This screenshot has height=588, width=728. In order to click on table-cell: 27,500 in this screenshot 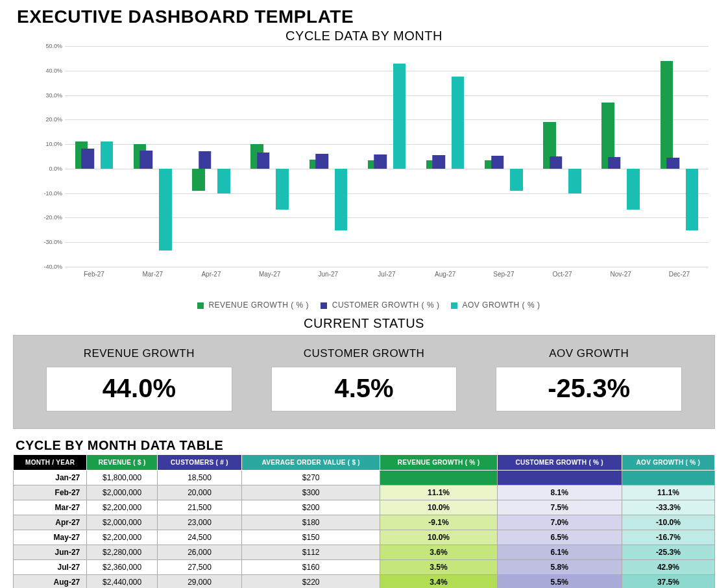, I will do `click(200, 567)`.